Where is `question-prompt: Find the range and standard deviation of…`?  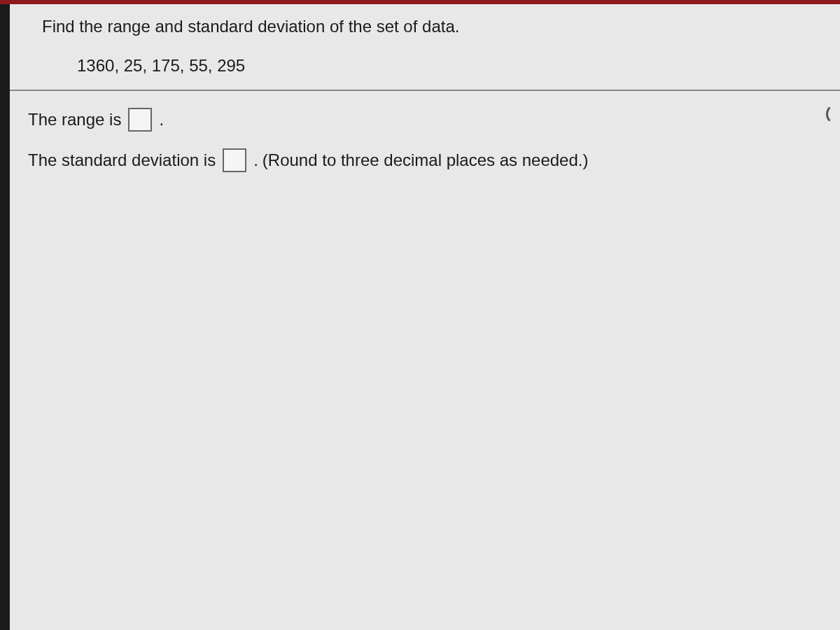 question-prompt: Find the range and standard deviation of… is located at coordinates (427, 27).